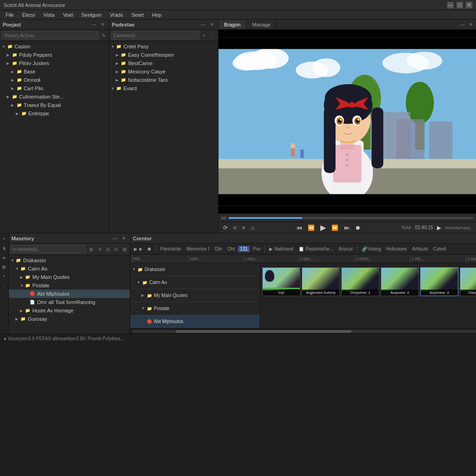  What do you see at coordinates (138, 249) in the screenshot?
I see `tl-playstop-btn: ▶ ■` at bounding box center [138, 249].